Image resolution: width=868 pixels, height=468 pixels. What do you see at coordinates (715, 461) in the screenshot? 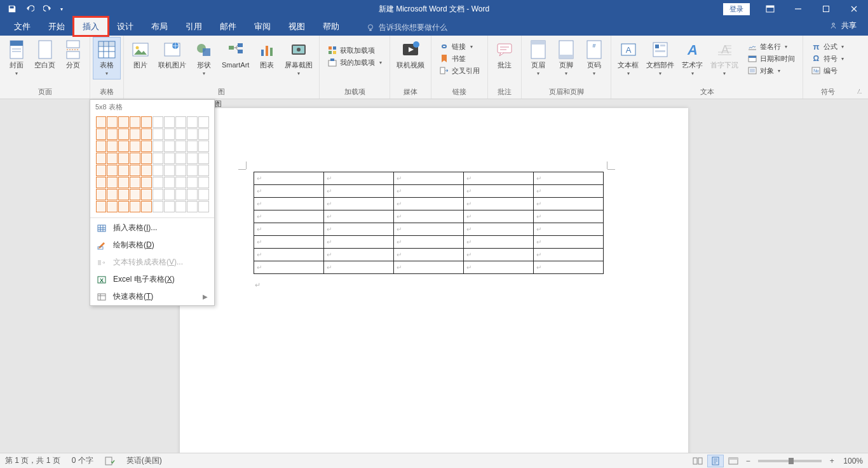
I see `print-layout-button` at bounding box center [715, 461].